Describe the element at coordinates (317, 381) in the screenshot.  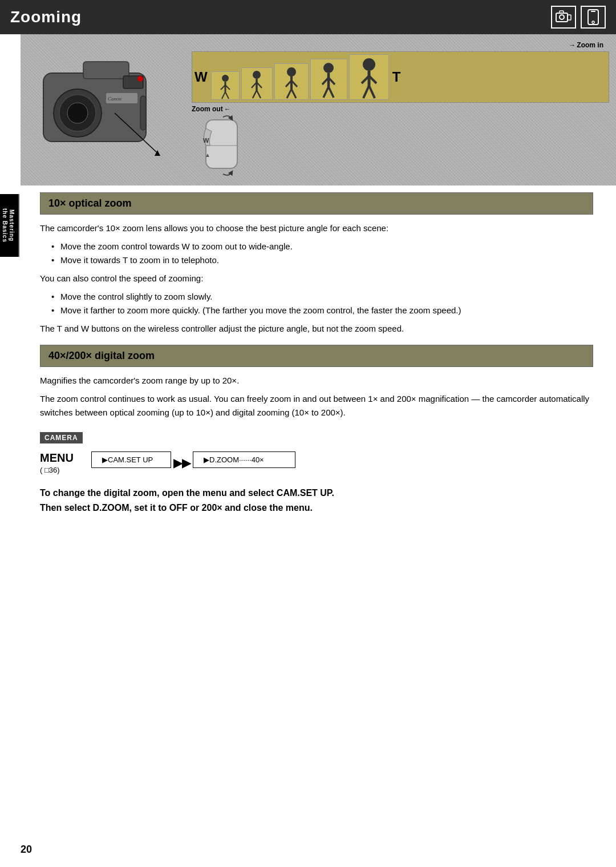
I see `section2-para1: Magnifies the camcorder's zoom range by …` at that location.